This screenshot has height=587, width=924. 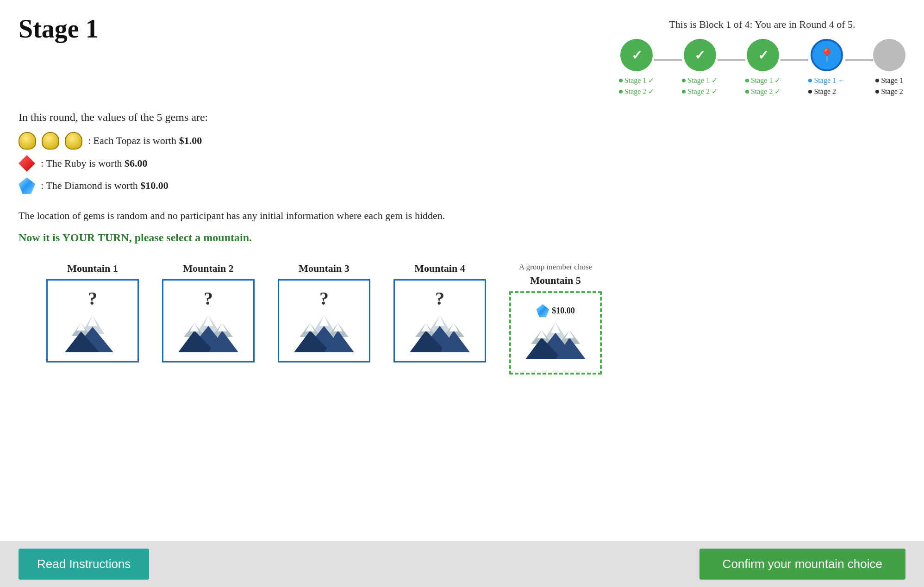 I want to click on step5-stage2: Stage 2, so click(x=889, y=92).